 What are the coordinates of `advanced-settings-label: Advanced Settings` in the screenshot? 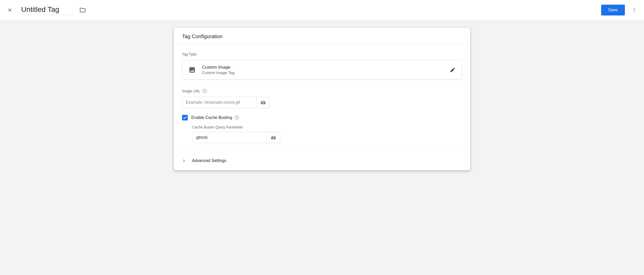 It's located at (209, 161).